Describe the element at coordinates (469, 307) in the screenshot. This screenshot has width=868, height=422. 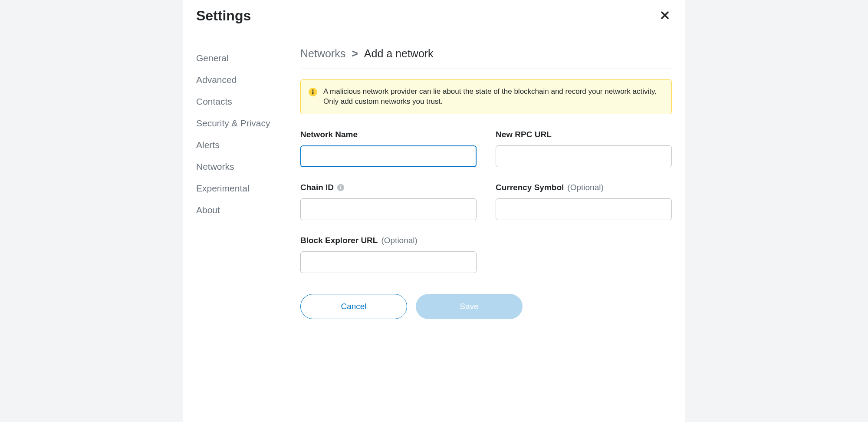
I see `save-button: Save` at that location.